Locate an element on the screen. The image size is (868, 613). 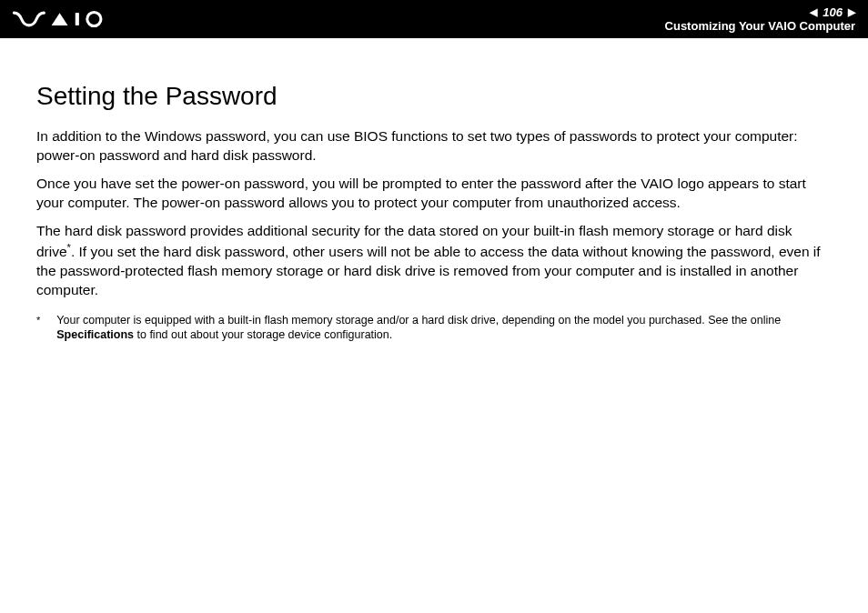
paragraph-2: Once you have set the power-on password,… is located at coordinates (434, 194).